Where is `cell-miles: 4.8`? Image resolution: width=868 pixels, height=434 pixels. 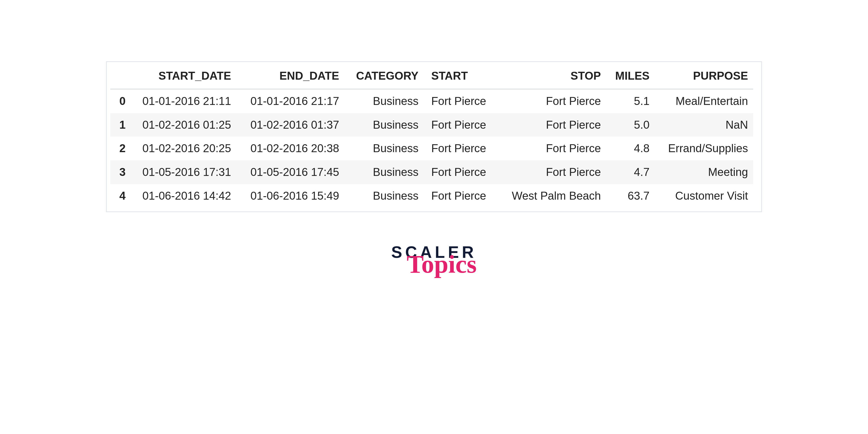 cell-miles: 4.8 is located at coordinates (630, 148).